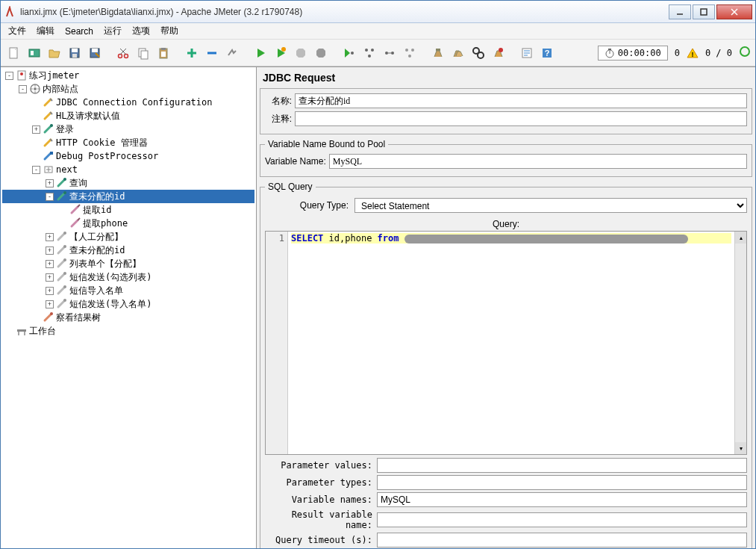 The width and height of the screenshot is (756, 549). What do you see at coordinates (734, 12) in the screenshot?
I see `close-button` at bounding box center [734, 12].